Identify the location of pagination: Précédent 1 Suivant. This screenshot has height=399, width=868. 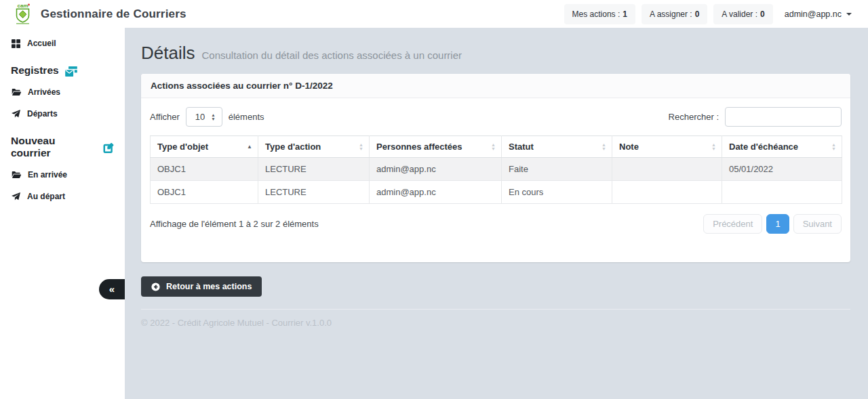
(772, 224).